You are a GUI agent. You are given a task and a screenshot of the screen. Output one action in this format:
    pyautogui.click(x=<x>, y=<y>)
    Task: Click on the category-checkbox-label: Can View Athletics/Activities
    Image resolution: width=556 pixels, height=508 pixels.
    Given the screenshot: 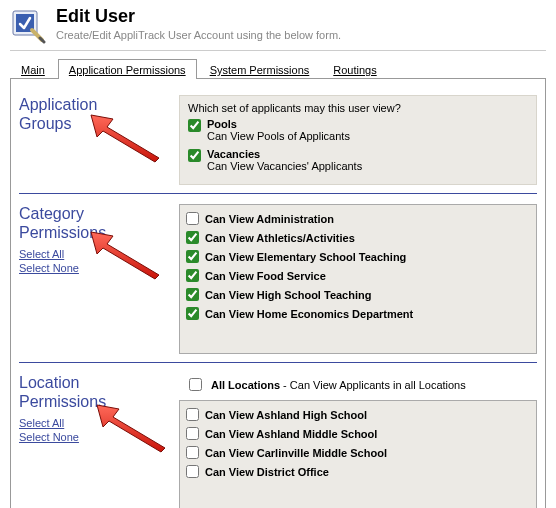 What is the action you would take?
    pyautogui.click(x=280, y=238)
    